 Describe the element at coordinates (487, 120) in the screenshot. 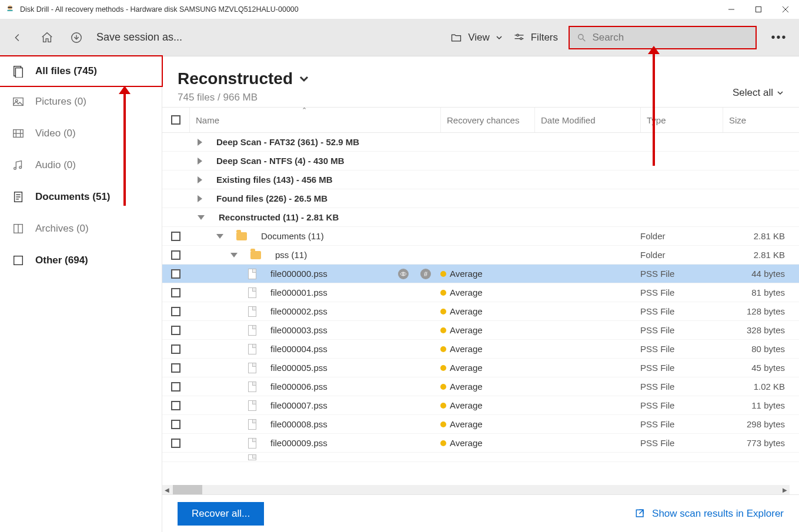

I see `column-recovery: Recovery chances` at that location.